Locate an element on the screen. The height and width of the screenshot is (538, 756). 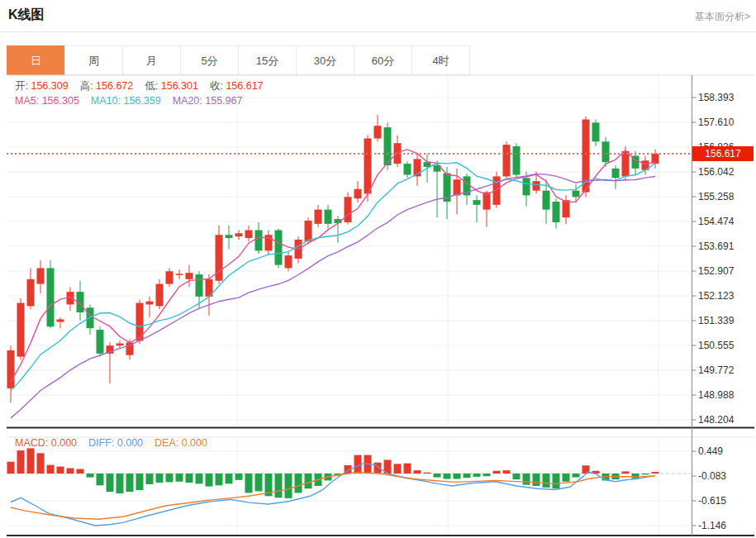
macd-axis-label: -0.083 is located at coordinates (725, 476).